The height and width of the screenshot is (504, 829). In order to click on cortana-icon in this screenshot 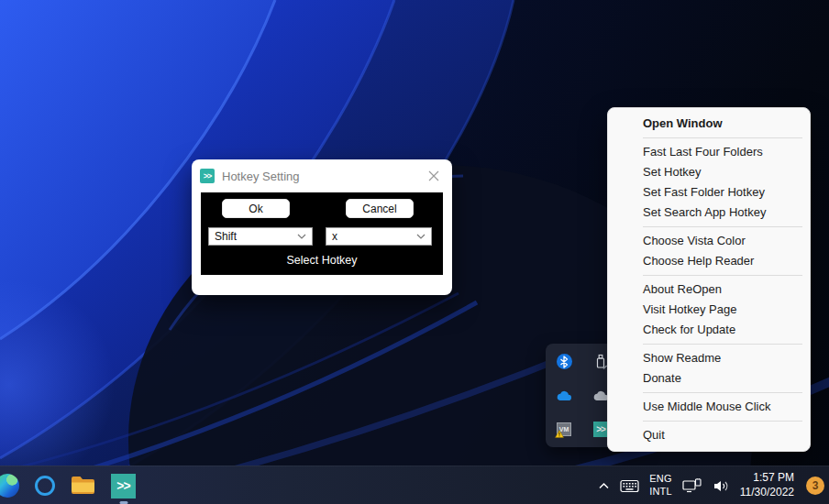, I will do `click(45, 486)`.